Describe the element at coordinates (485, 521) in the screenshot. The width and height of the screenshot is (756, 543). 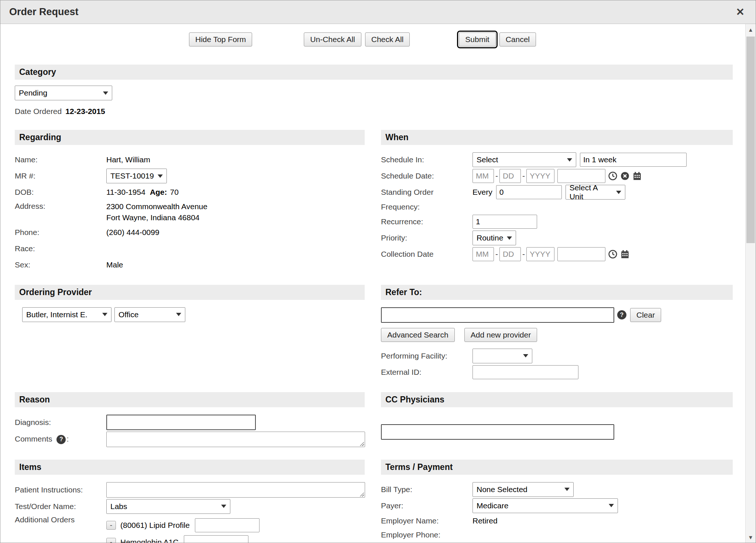
I see `employer-name-value: Retired` at that location.